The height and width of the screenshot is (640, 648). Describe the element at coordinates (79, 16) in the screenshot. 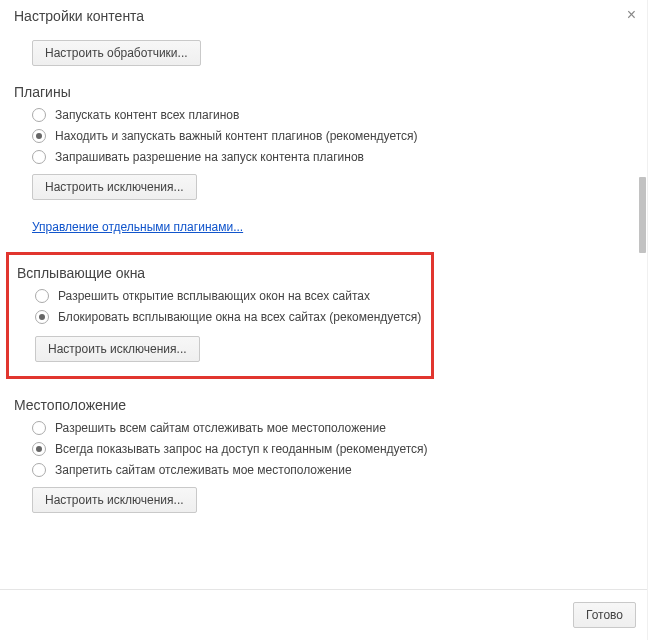

I see `page-title: Настройки контента` at that location.